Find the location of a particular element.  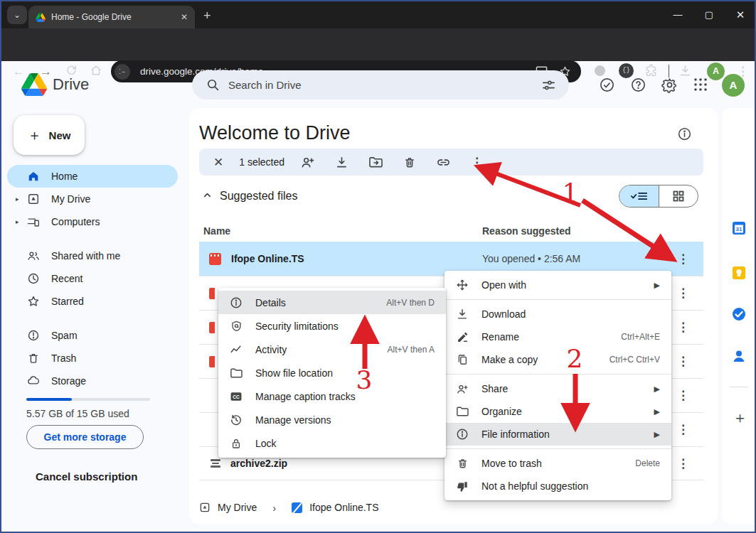

status-circle-icon is located at coordinates (600, 71).